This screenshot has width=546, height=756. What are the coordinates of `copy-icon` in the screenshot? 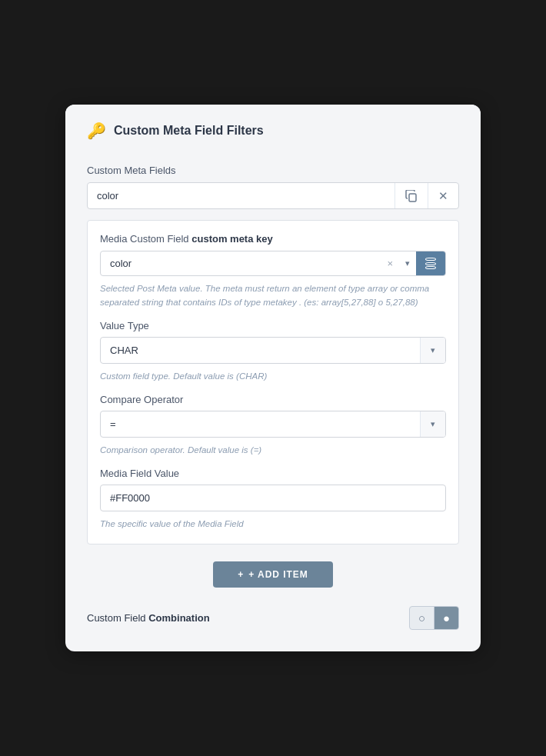 It's located at (411, 196).